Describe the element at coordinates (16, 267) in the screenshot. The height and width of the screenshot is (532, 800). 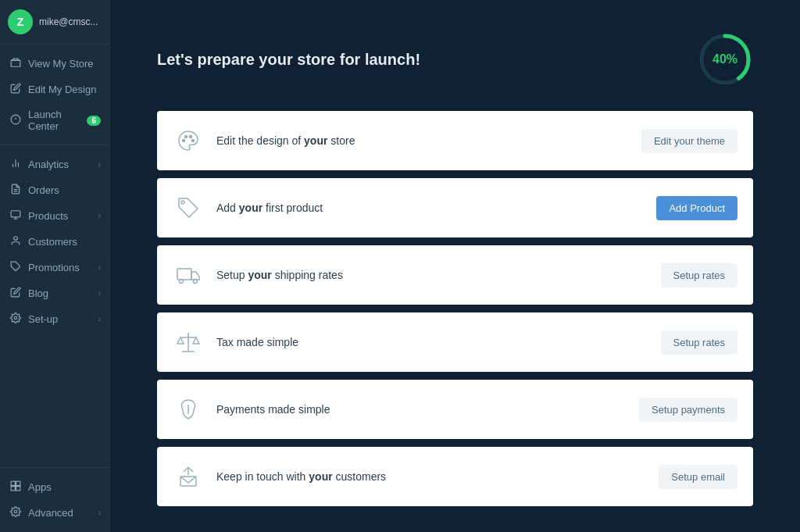
I see `promotions-icon` at that location.